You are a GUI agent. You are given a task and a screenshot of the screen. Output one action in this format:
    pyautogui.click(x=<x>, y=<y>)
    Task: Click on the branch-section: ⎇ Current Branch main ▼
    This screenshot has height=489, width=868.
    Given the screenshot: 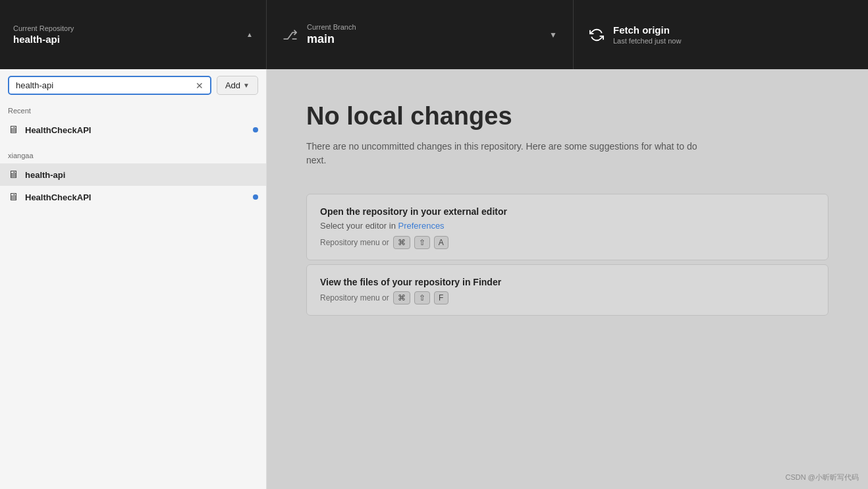 What is the action you would take?
    pyautogui.click(x=420, y=34)
    